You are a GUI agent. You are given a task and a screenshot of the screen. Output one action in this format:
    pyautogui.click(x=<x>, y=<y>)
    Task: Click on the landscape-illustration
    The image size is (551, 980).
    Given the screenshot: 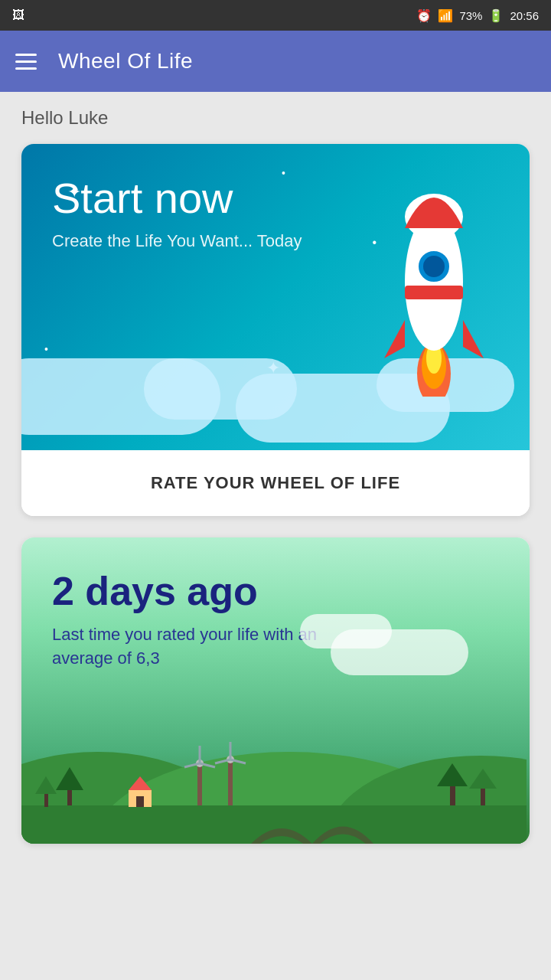 What is the action you would take?
    pyautogui.click(x=274, y=767)
    